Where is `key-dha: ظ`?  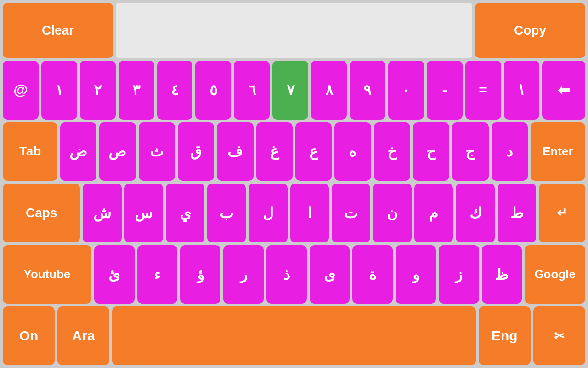
key-dha: ظ is located at coordinates (502, 275).